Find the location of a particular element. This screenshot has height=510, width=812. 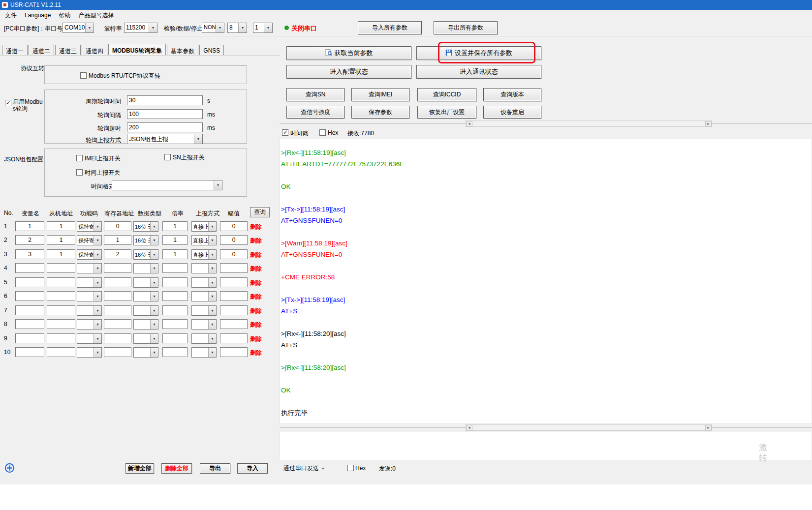

import-button: 导入 is located at coordinates (252, 468).